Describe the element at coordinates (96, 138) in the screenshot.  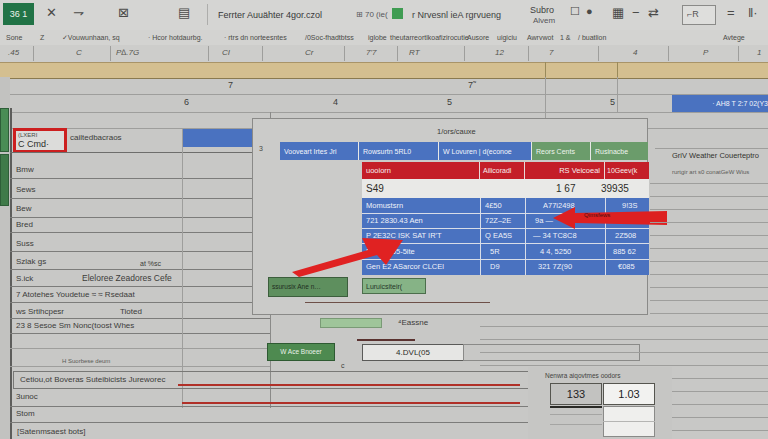
I see `cell-note: cailtedbacraos` at that location.